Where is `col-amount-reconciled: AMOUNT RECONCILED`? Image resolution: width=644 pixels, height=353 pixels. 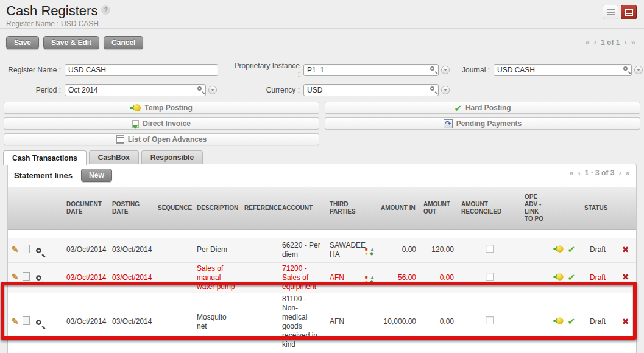
col-amount-reconciled: AMOUNT RECONCILED is located at coordinates (489, 208).